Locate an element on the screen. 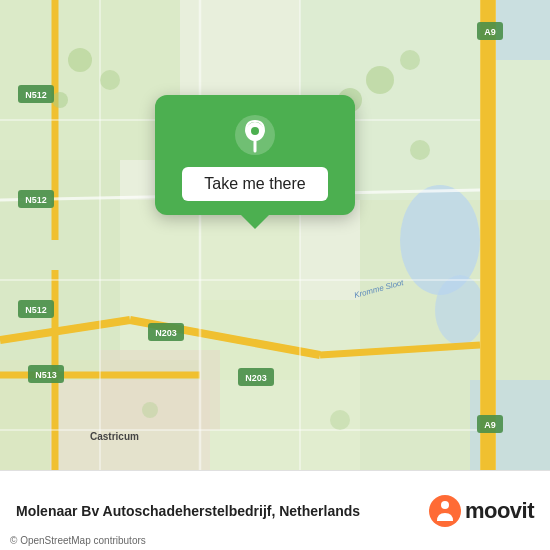  business-info: © OpenStreetMap contributors Molenaar Bv… is located at coordinates (222, 511).